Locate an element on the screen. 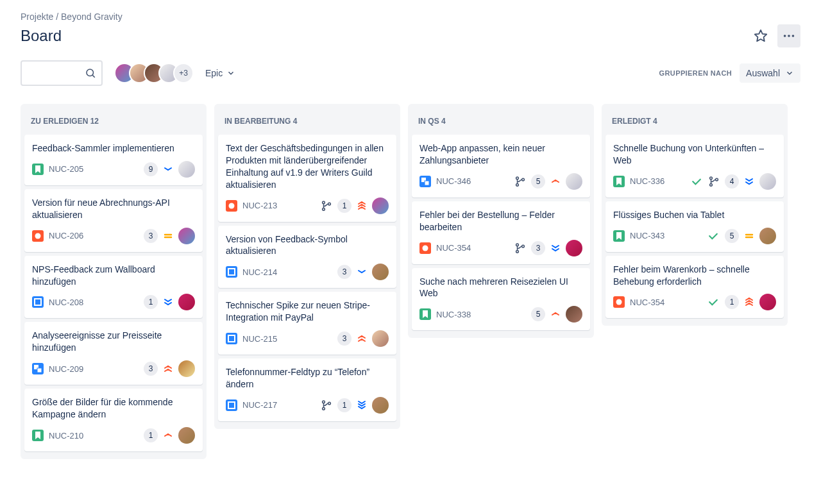  issue-card: Größe der Bilder für die kommende Kampag… is located at coordinates (114, 420).